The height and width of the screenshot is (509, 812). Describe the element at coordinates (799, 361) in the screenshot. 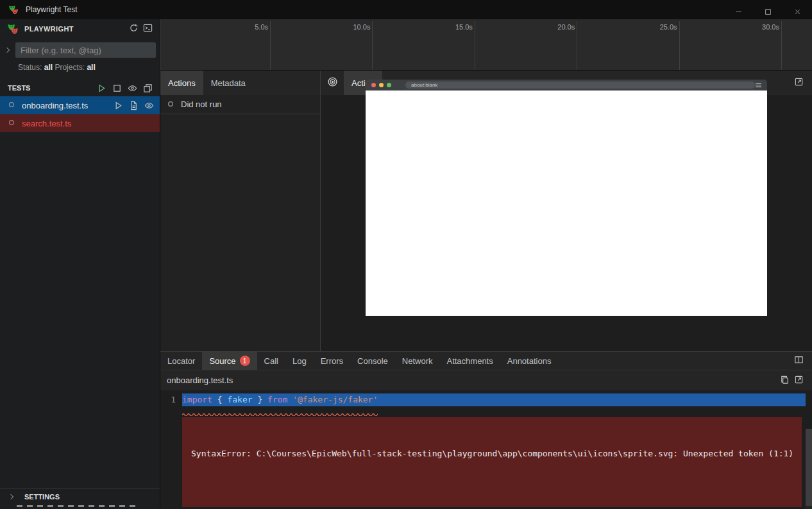

I see `split-columns-icon` at that location.